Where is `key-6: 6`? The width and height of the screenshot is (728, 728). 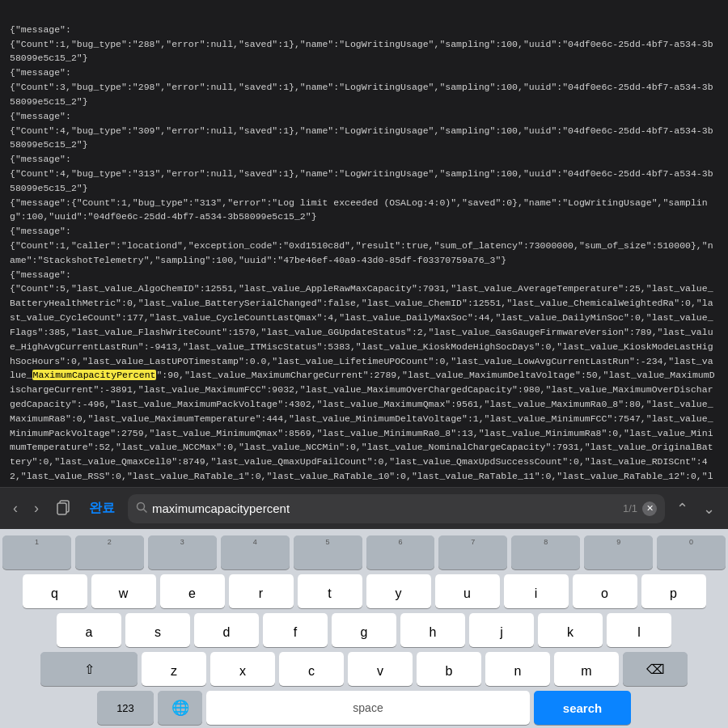 key-6: 6 is located at coordinates (401, 552).